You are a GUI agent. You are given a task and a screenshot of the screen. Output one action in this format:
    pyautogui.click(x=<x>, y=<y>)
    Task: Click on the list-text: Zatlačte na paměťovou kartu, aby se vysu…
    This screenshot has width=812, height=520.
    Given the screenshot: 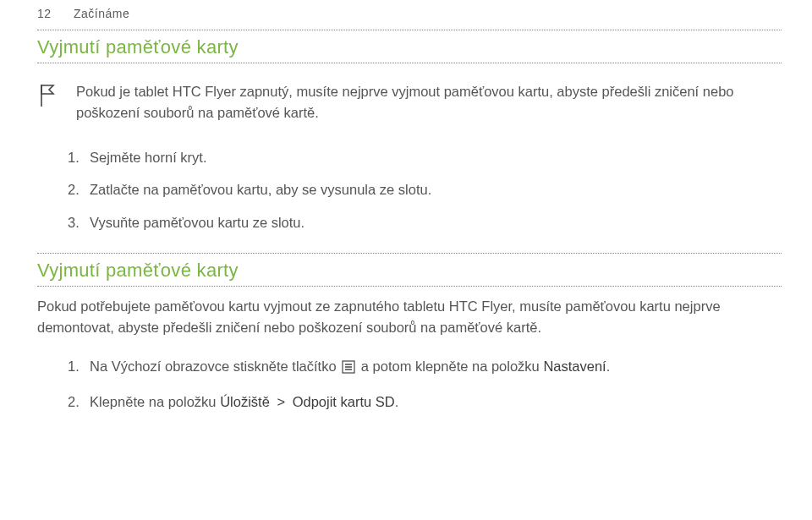 What is the action you would take?
    pyautogui.click(x=436, y=189)
    